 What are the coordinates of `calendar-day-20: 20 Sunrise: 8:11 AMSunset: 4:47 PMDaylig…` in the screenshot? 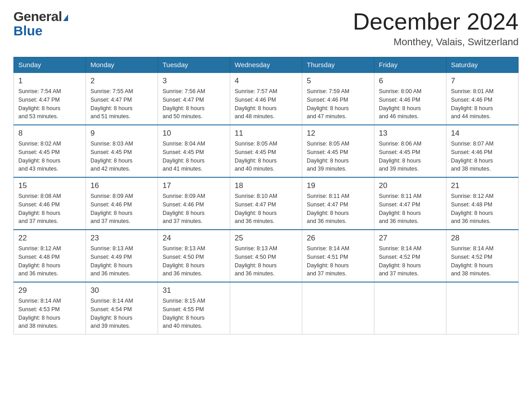 It's located at (410, 203).